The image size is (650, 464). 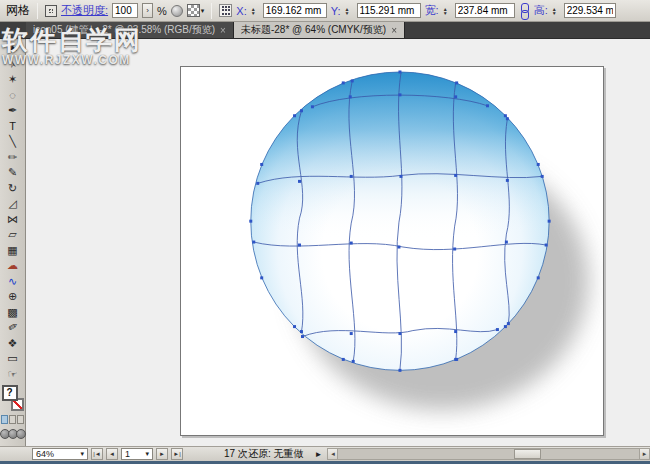 I want to click on drawing-mode-row, so click(x=12, y=420).